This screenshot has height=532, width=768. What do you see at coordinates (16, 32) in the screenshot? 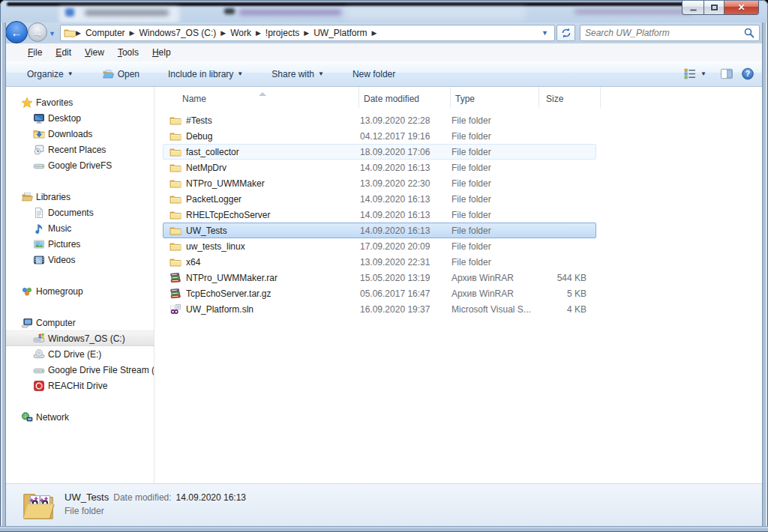
I see `back-button: ←` at bounding box center [16, 32].